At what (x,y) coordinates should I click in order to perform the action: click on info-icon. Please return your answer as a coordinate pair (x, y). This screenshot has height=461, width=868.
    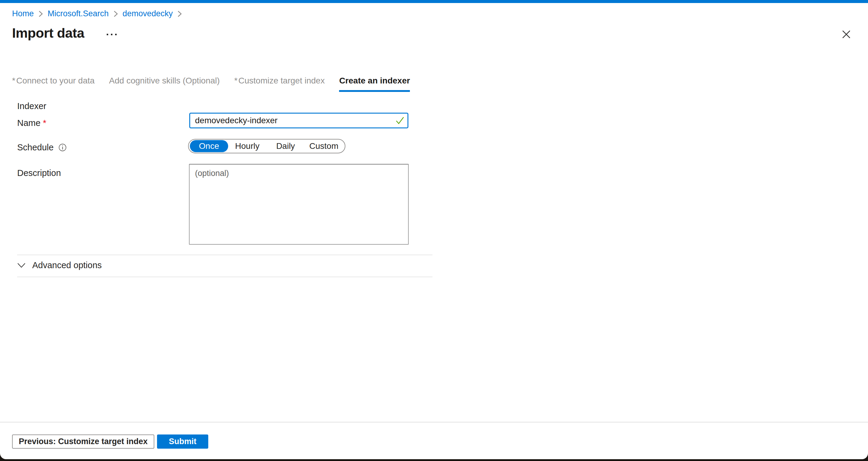
    Looking at the image, I should click on (63, 148).